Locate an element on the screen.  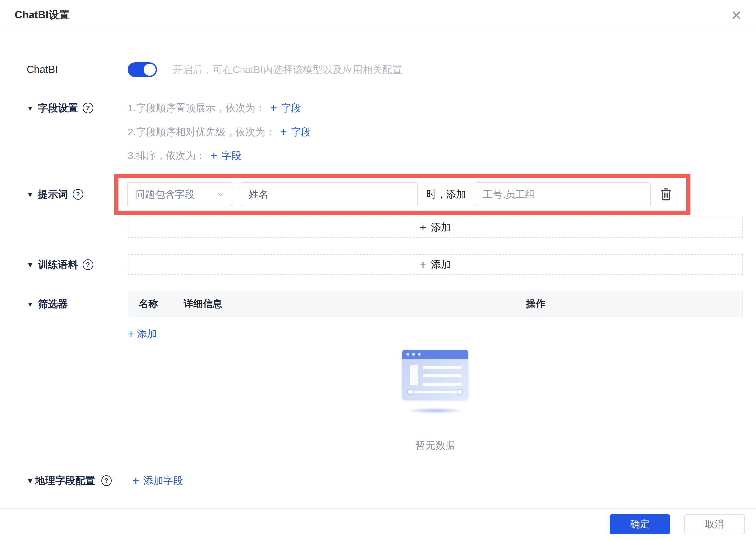
prompt-add-button: + 添加 is located at coordinates (435, 227).